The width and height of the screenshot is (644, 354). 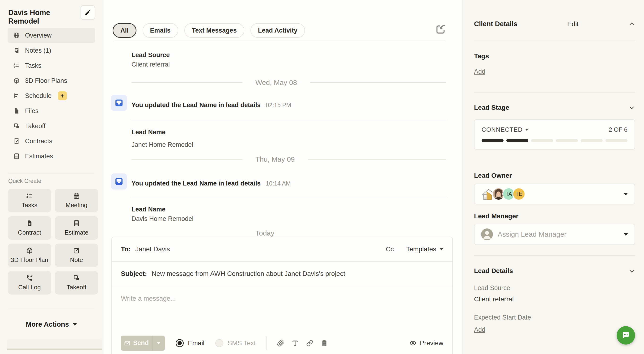 I want to click on date-divider: Thu, May 09, so click(x=289, y=159).